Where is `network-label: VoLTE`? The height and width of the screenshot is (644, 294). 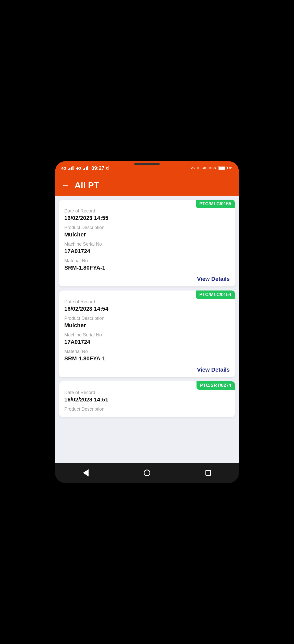 network-label: VoLTE is located at coordinates (195, 168).